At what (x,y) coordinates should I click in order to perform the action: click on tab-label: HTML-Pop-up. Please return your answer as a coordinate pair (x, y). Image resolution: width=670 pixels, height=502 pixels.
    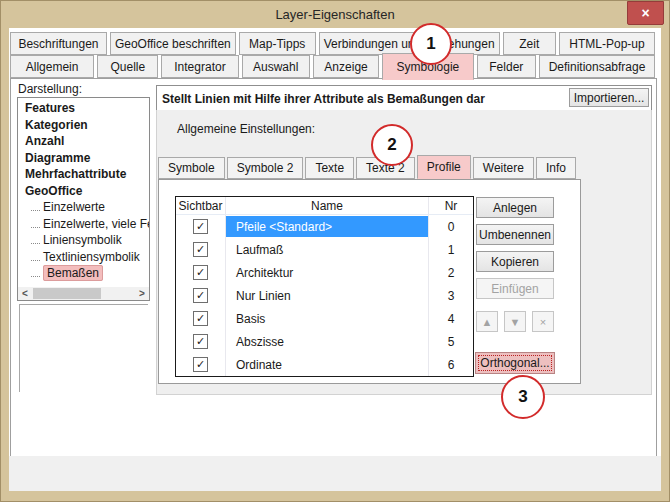
    Looking at the image, I should click on (606, 44).